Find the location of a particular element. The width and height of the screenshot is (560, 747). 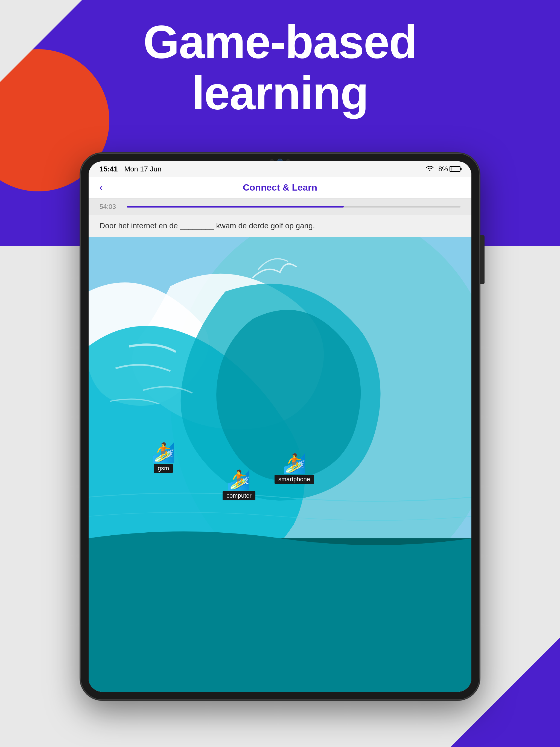

progress-bar-track is located at coordinates (294, 207).